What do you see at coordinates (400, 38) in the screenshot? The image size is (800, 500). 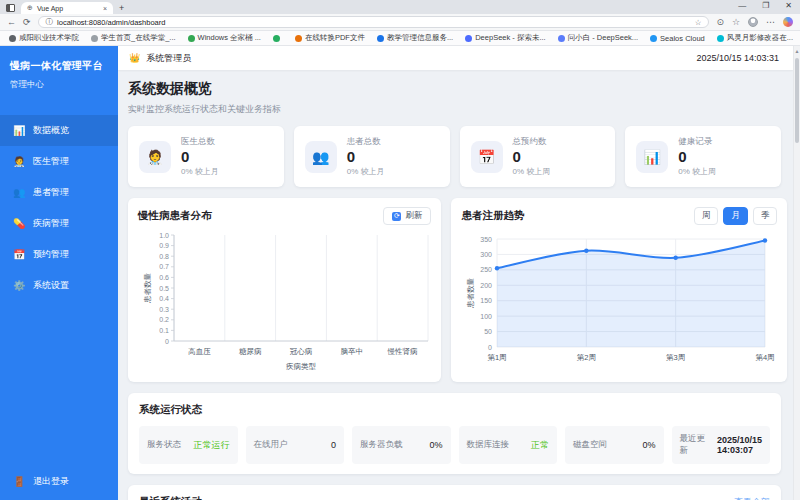 I see `bookmarks-bar: 咸阳职业技术学院 学生首页_在线学堂_... Windows 全家桶 ... 在…` at bounding box center [400, 38].